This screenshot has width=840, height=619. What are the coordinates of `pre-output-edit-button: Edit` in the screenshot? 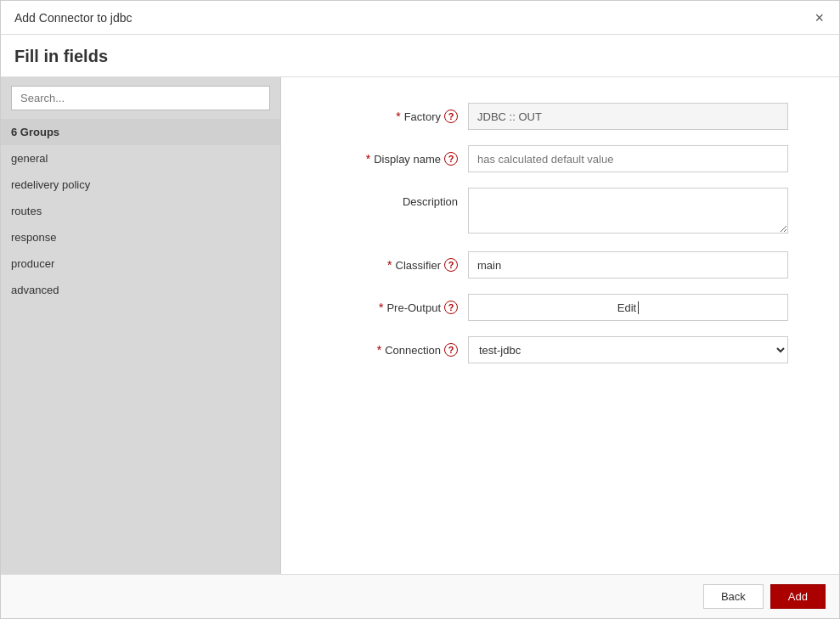 It's located at (629, 307).